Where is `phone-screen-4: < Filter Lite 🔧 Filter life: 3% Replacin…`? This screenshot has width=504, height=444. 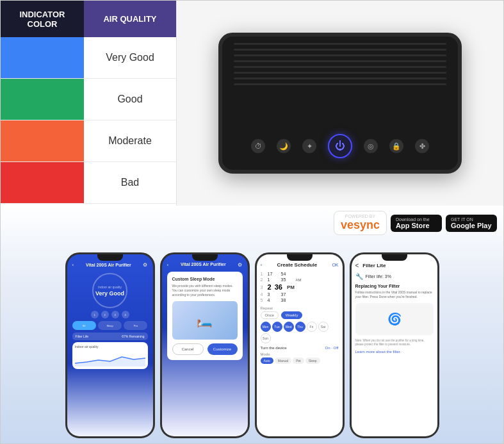
phone-screen-4: < Filter Lite 🔧 Filter life: 3% Replacin… is located at coordinates (394, 345).